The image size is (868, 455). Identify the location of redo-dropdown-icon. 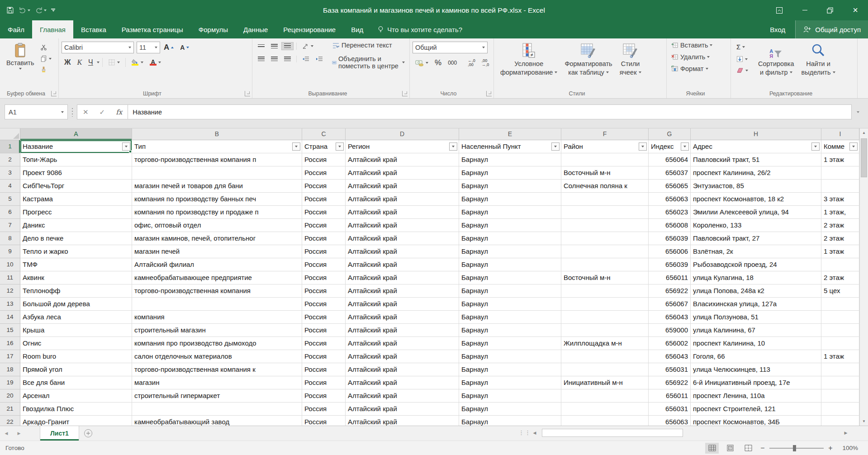
(45, 10).